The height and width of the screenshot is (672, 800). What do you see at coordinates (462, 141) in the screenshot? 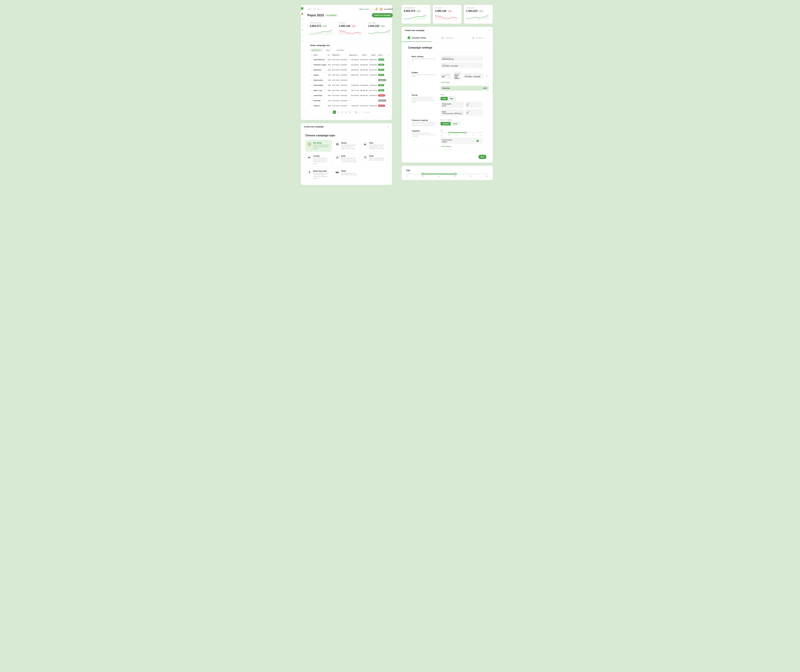
I see `environment-select: EnvironmentSelect 5⌄` at bounding box center [462, 141].